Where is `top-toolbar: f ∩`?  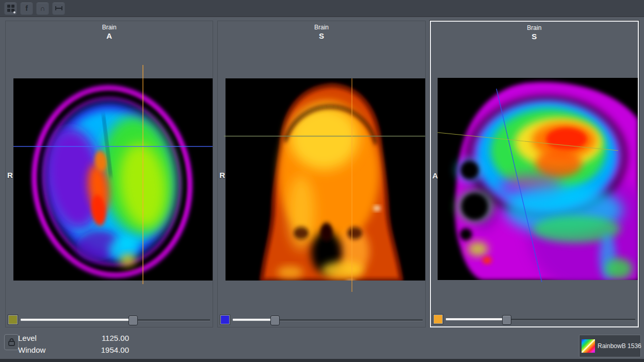
top-toolbar: f ∩ is located at coordinates (322, 8).